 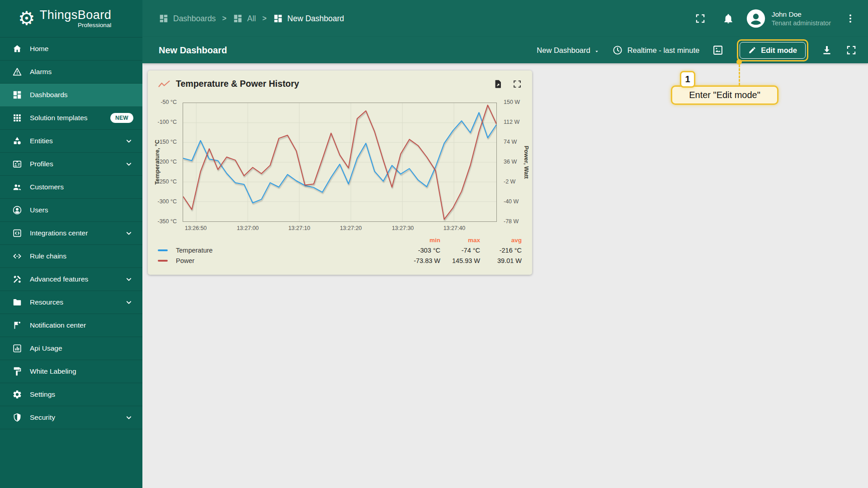 What do you see at coordinates (42, 394) in the screenshot?
I see `sidebar-item-label: Settings` at bounding box center [42, 394].